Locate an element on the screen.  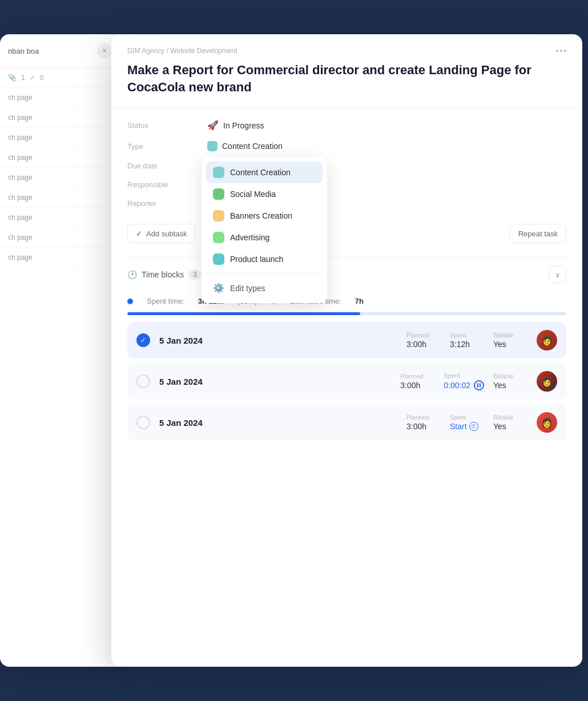
content-creation-icon is located at coordinates (219, 172).